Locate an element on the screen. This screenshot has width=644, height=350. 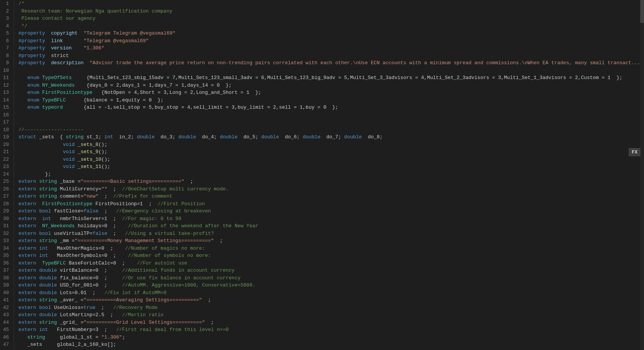
code-line: void _sets_9(); is located at coordinates (331, 152).